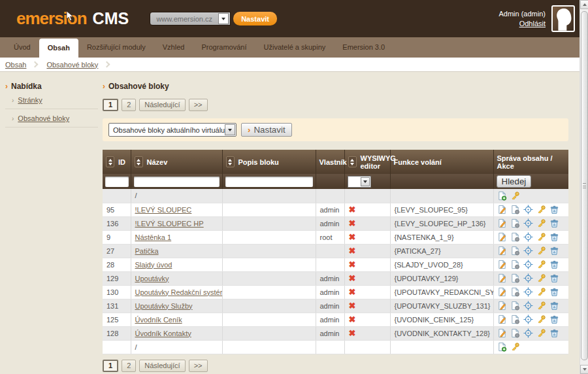  What do you see at coordinates (230, 129) in the screenshot?
I see `view-select-arrow-icon` at bounding box center [230, 129].